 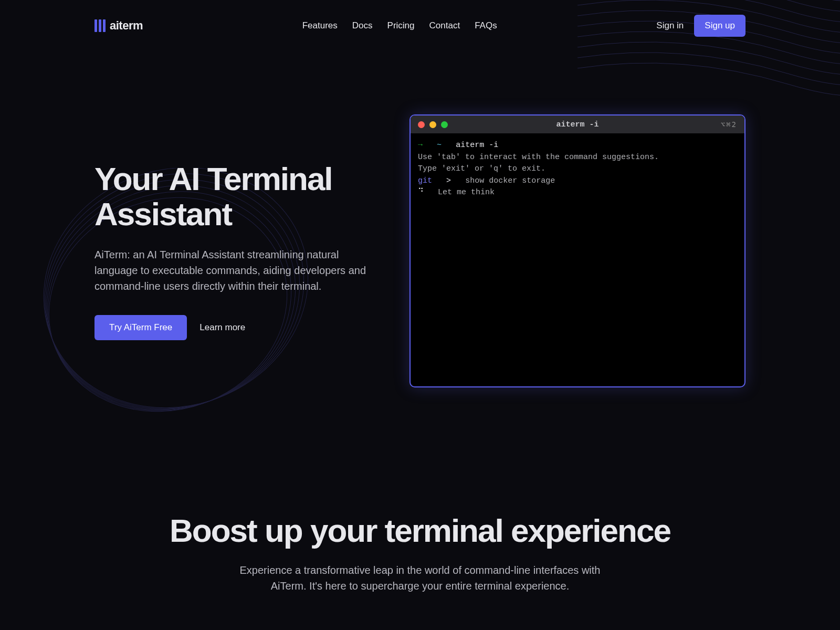 What do you see at coordinates (401, 26) in the screenshot?
I see `nav-pricing: Pricing` at bounding box center [401, 26].